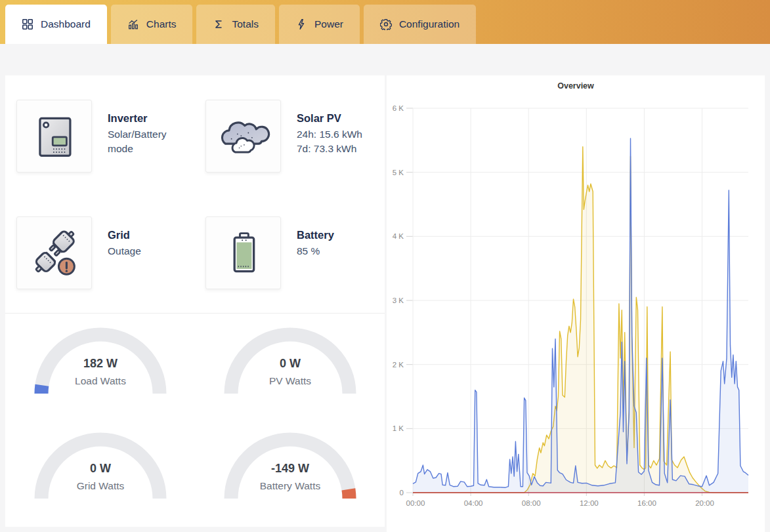 The height and width of the screenshot is (532, 770). Describe the element at coordinates (28, 24) in the screenshot. I see `dashboard-grid-icon` at that location.